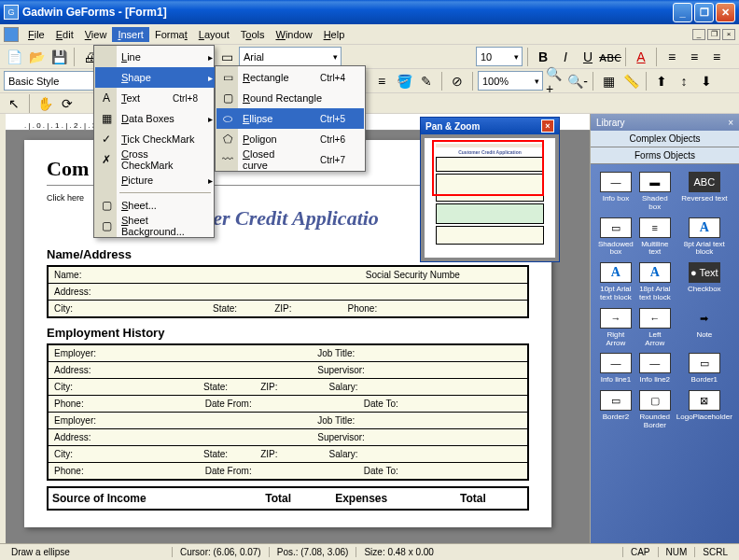  Describe the element at coordinates (616, 329) in the screenshot. I see `library-item-right-arrow: →Right Arrow` at that location.